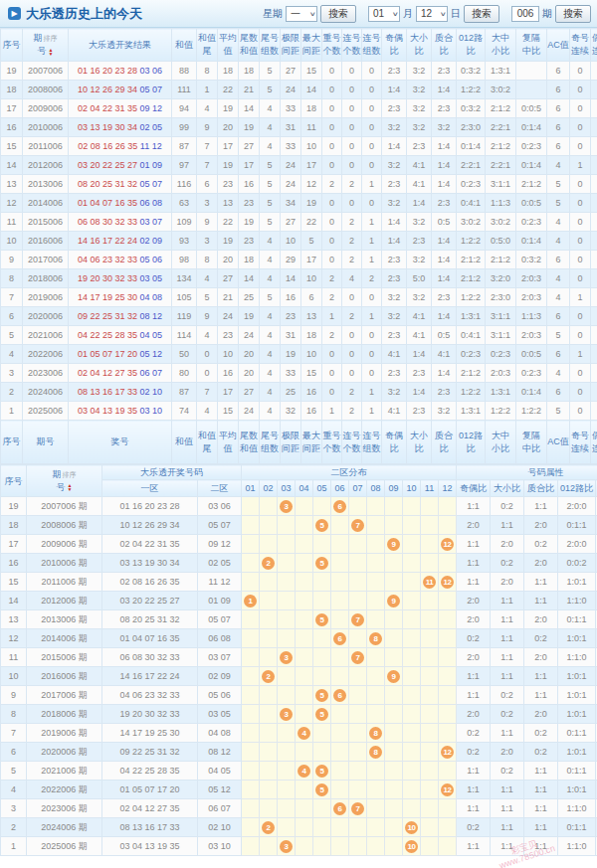 The image size is (597, 868). Describe the element at coordinates (432, 14) in the screenshot. I see `day-select: 12 ∨` at that location.